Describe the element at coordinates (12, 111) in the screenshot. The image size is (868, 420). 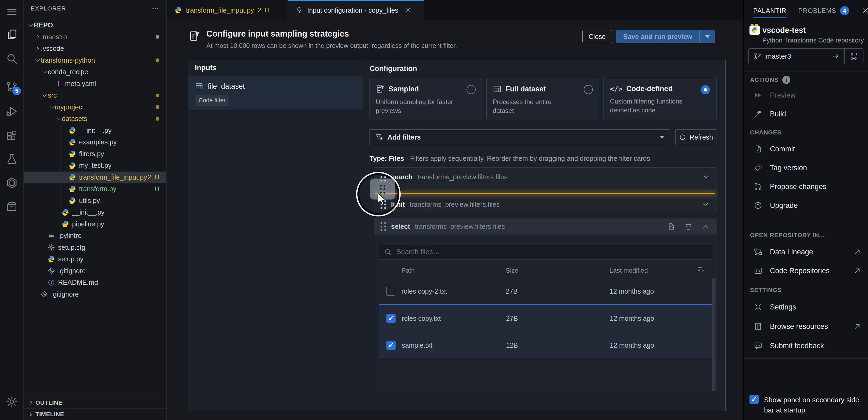
I see `run-debug-icon` at that location.